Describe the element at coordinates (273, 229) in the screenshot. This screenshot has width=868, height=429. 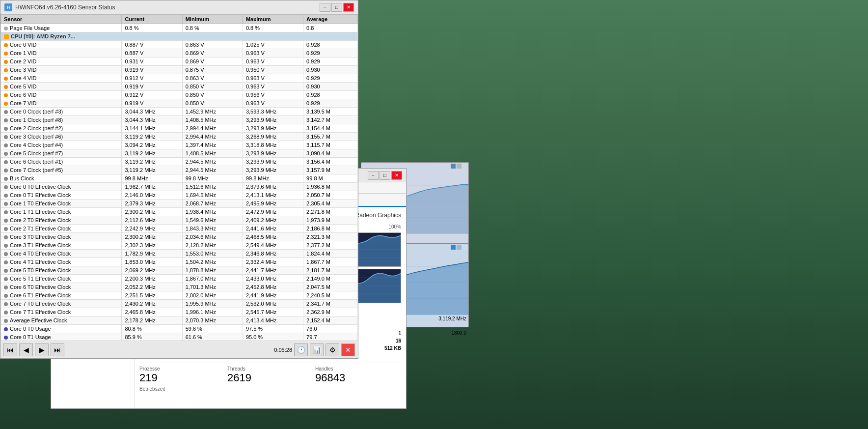
I see `sensor-maximum: 2,441.6 MHz` at that location.